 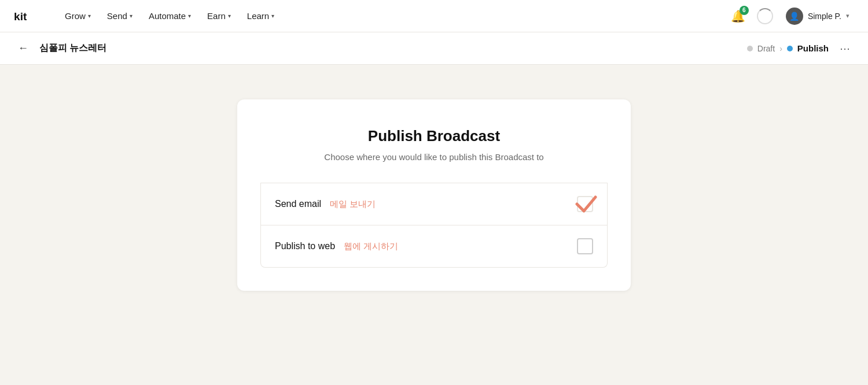 I want to click on back-button: ←, so click(x=23, y=49).